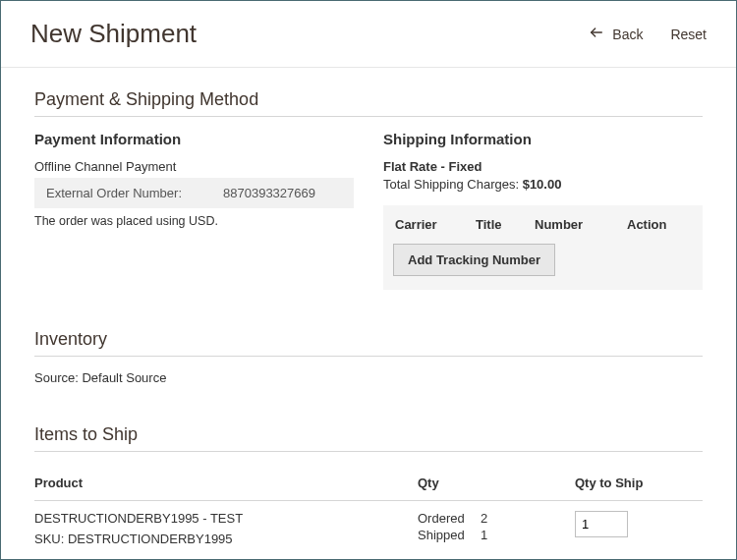 Image resolution: width=737 pixels, height=560 pixels. Describe the element at coordinates (542, 224) in the screenshot. I see `tracking-header-row: Carrier Title Number Action` at that location.